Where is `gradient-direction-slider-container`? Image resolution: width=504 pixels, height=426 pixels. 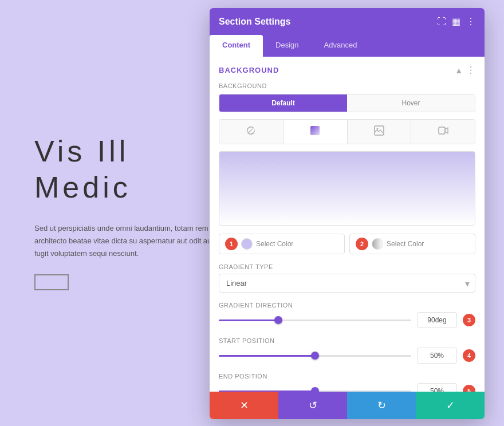 gradient-direction-slider-container is located at coordinates (315, 320).